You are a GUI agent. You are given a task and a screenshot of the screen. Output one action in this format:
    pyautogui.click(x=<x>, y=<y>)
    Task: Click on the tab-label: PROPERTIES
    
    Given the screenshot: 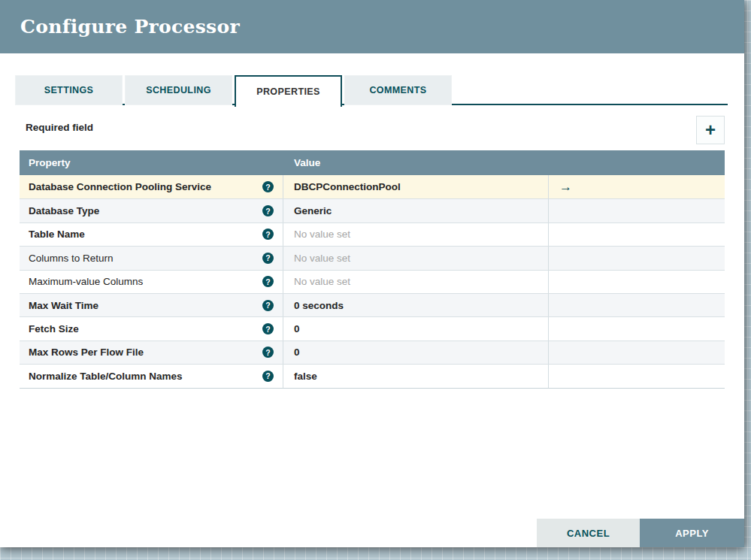 What is the action you would take?
    pyautogui.click(x=289, y=92)
    